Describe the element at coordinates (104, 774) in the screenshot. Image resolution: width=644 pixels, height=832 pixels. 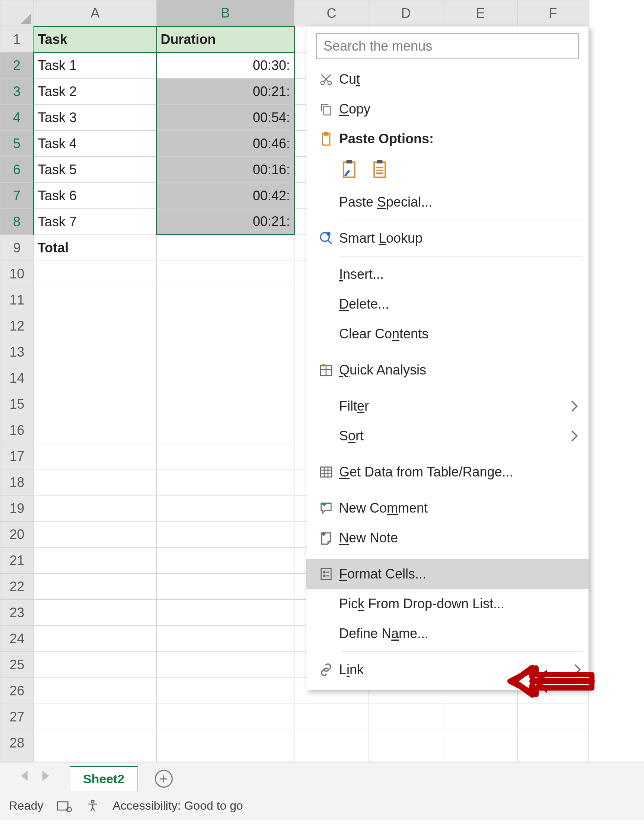
I see `sheet-tab-active: Sheet2` at that location.